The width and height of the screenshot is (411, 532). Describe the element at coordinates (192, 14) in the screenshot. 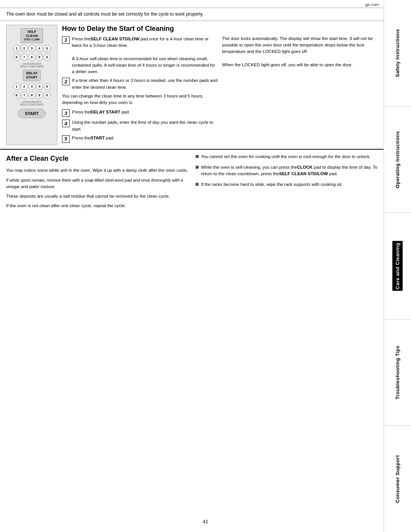

I see `header-note: The oven door must be closed and all con…` at that location.